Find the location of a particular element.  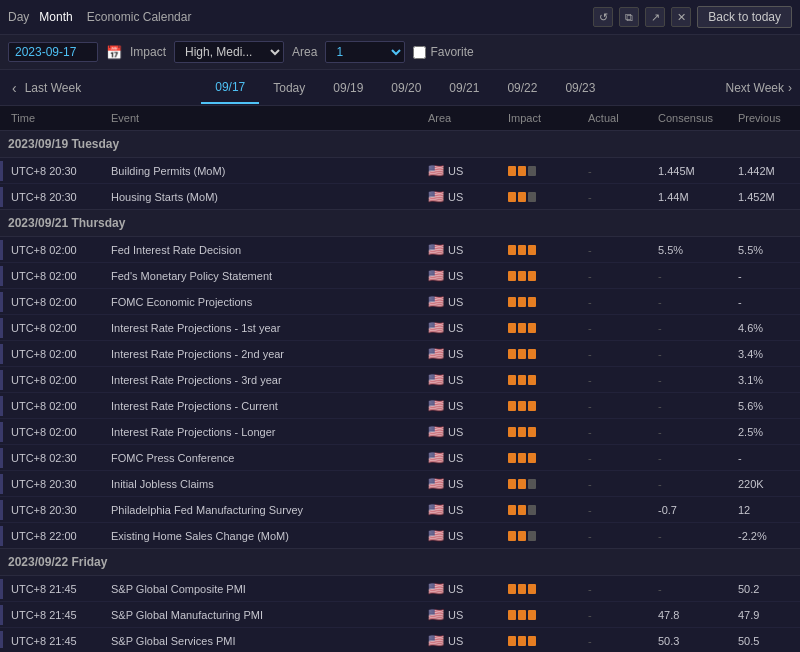

table-row: UTC+8 02:00Interest Rate Projections - C… is located at coordinates (400, 406).